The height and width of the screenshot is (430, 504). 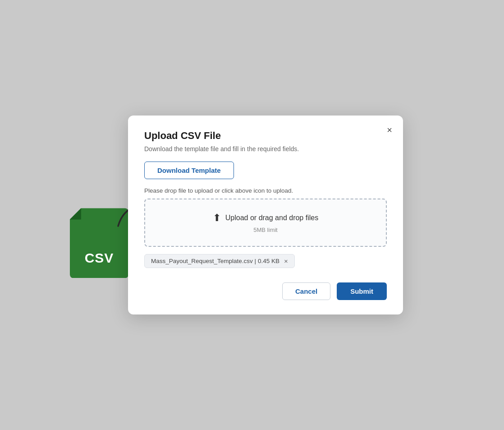 What do you see at coordinates (266, 190) in the screenshot?
I see `drop-instruction: Please drop file to upload or click abov…` at bounding box center [266, 190].